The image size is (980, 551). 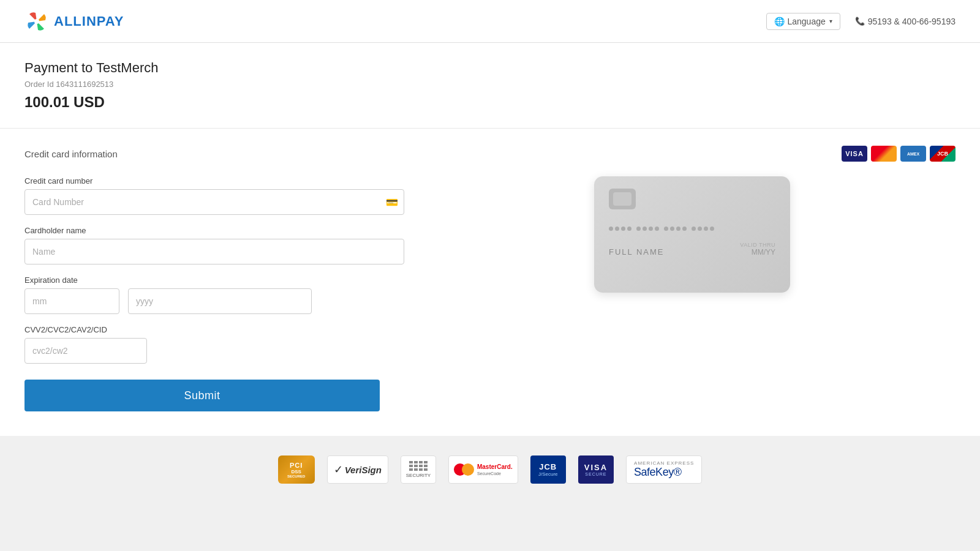 What do you see at coordinates (806, 21) in the screenshot?
I see `language-label: Language` at bounding box center [806, 21].